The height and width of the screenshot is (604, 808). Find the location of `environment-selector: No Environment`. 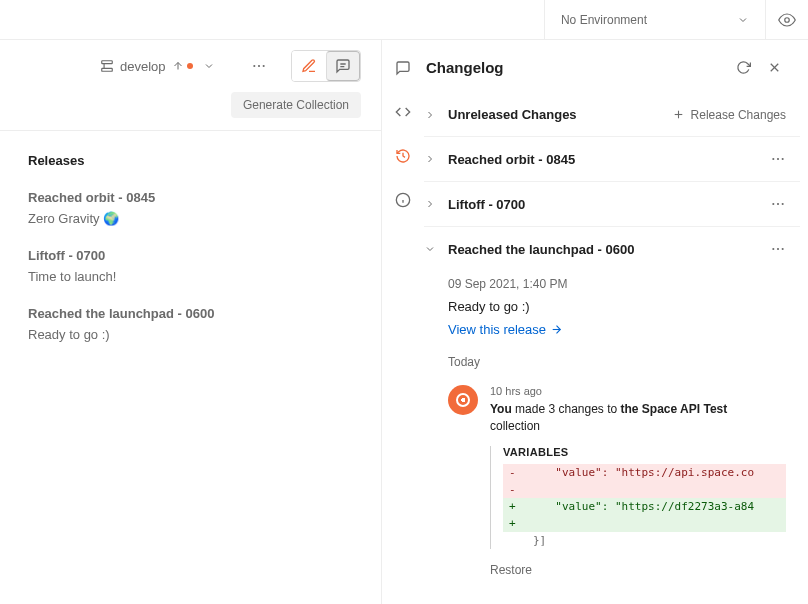

environment-selector: No Environment is located at coordinates (654, 20).